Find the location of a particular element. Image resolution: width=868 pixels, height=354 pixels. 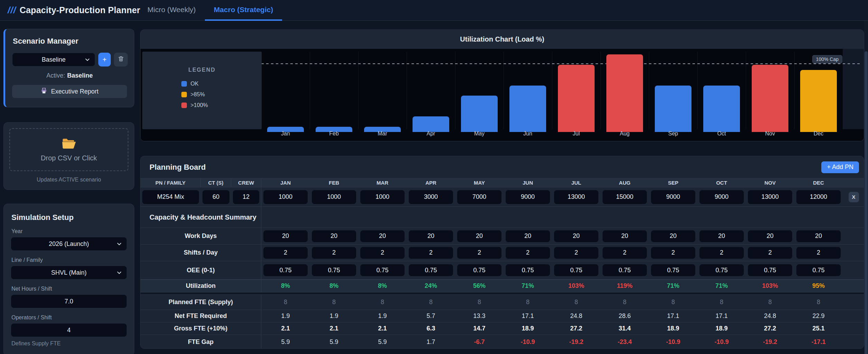

demand-input-feb: 1000 is located at coordinates (334, 197).